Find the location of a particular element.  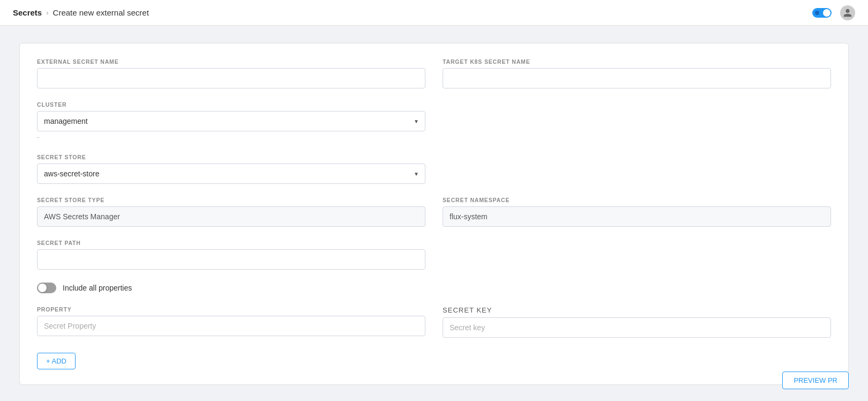

external-secret-name-label: EXTERNAL SECRET NAME is located at coordinates (231, 62).